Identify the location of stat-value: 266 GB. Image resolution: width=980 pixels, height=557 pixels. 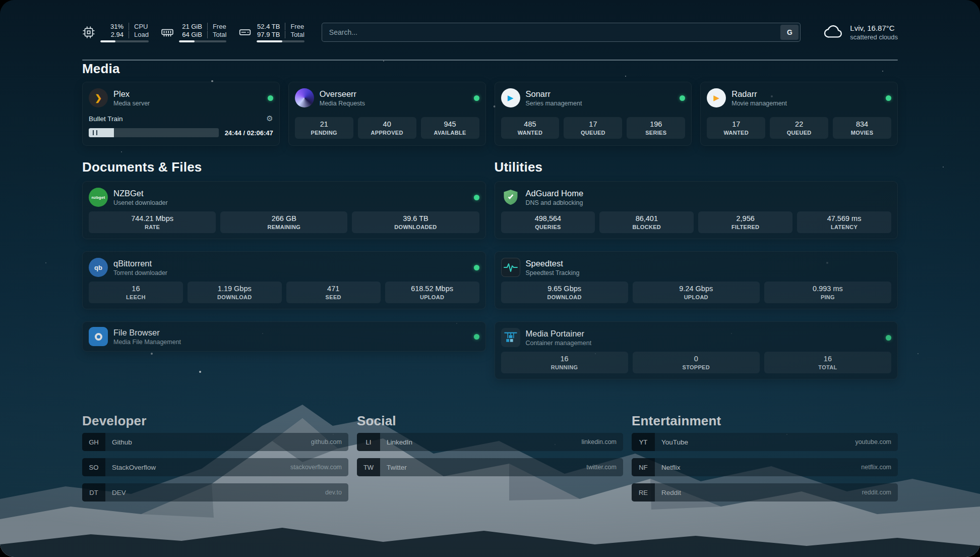
(284, 218).